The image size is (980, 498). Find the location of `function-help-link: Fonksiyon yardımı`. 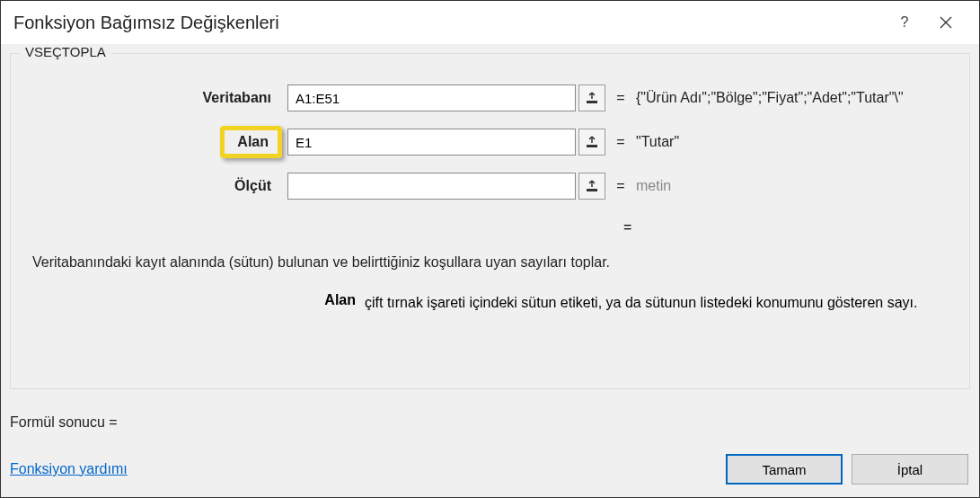

function-help-link: Fonksiyon yardımı is located at coordinates (68, 469).